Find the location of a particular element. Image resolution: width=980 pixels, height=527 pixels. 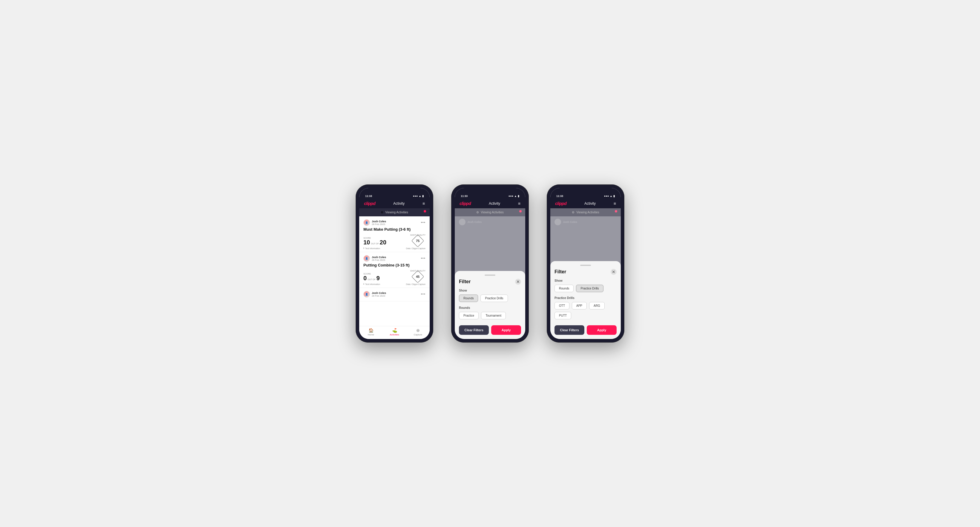

show-practice-drills-btn-3: Practice Drills is located at coordinates (590, 288).